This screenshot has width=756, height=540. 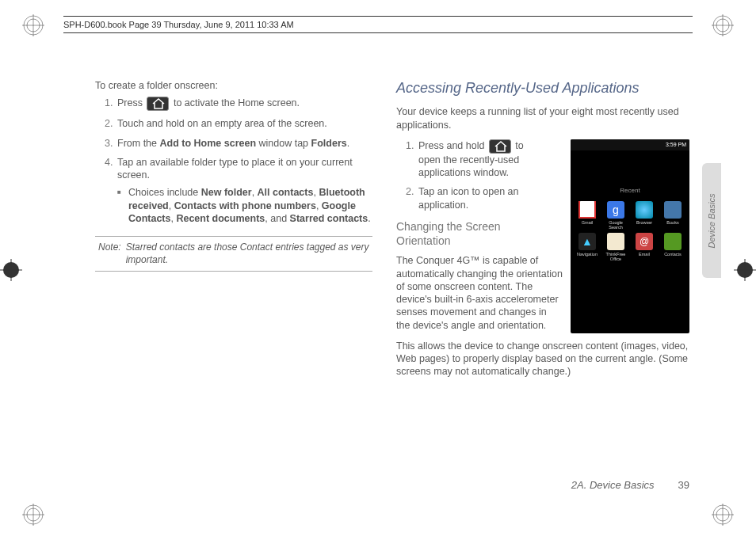 I want to click on gmail-icon, so click(x=587, y=210).